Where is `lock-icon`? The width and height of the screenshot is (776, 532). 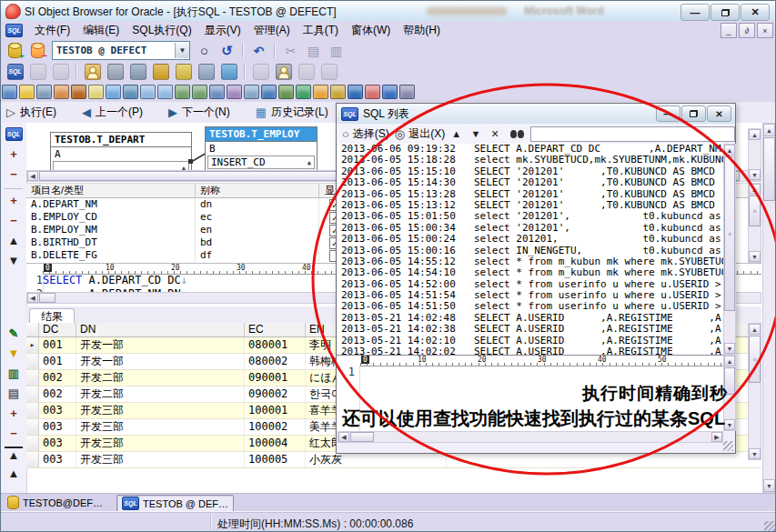
lock-icon is located at coordinates (160, 72).